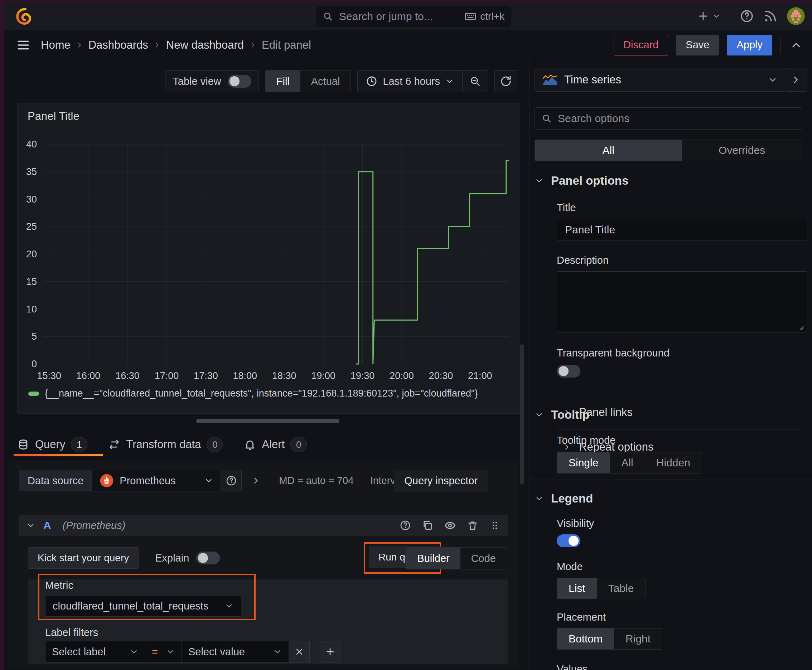 The width and height of the screenshot is (812, 670). I want to click on breadcrumb-new-dashboard: New dashboard, so click(205, 45).